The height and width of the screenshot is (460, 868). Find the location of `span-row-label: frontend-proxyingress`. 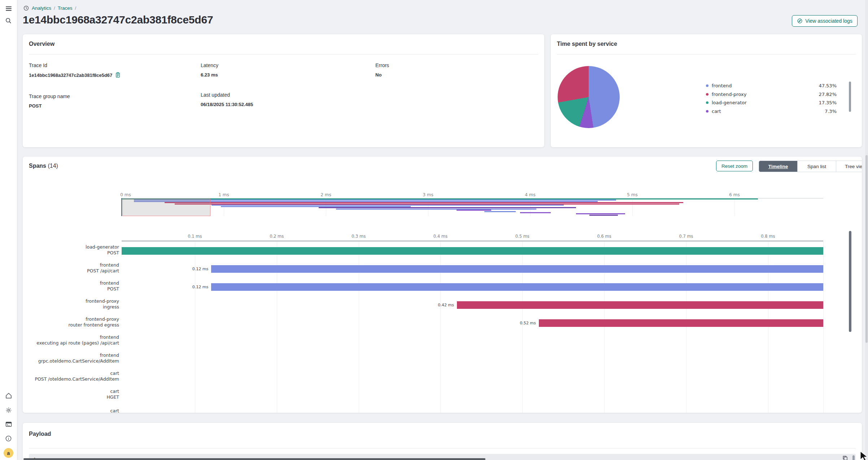

span-row-label: frontend-proxyingress is located at coordinates (71, 304).